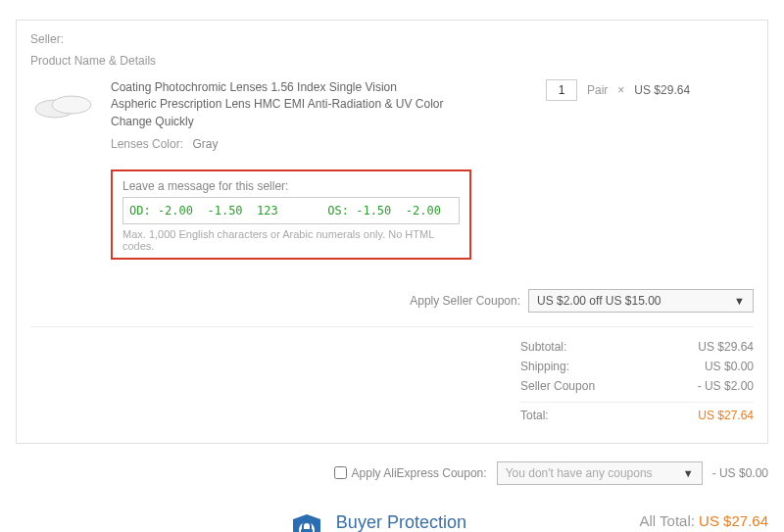 The height and width of the screenshot is (532, 784). What do you see at coordinates (562, 90) in the screenshot?
I see `quantity-input` at bounding box center [562, 90].